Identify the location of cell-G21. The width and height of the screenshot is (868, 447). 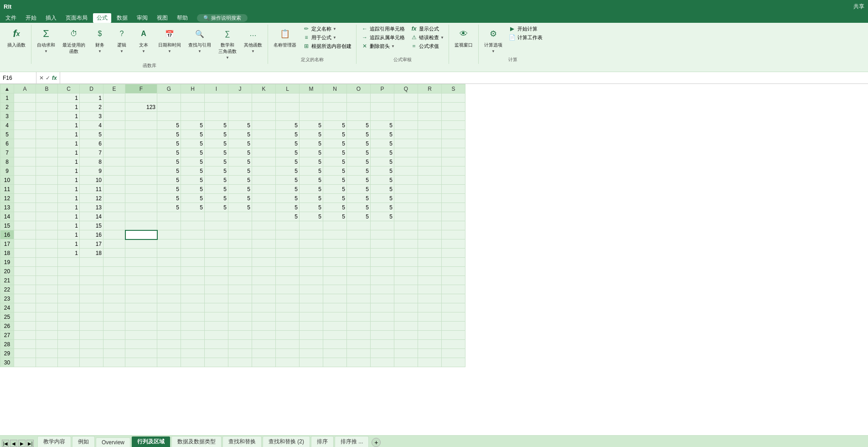
(169, 281).